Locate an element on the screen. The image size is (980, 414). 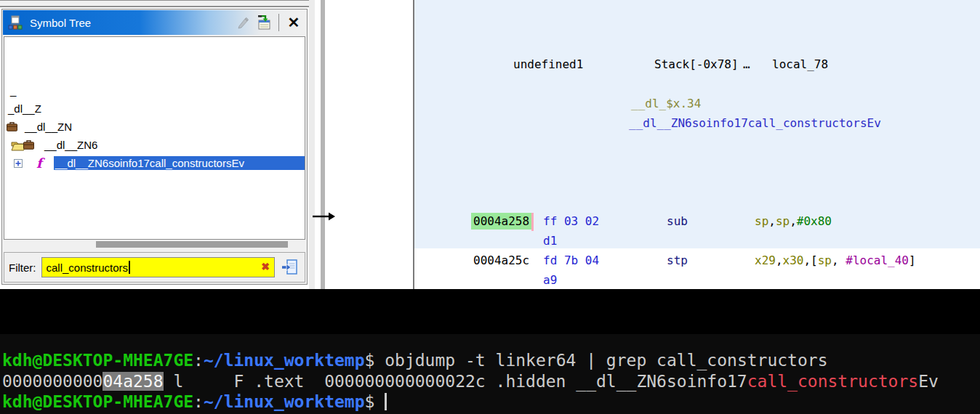
instruction-bytes-wrap: a9 is located at coordinates (550, 280).